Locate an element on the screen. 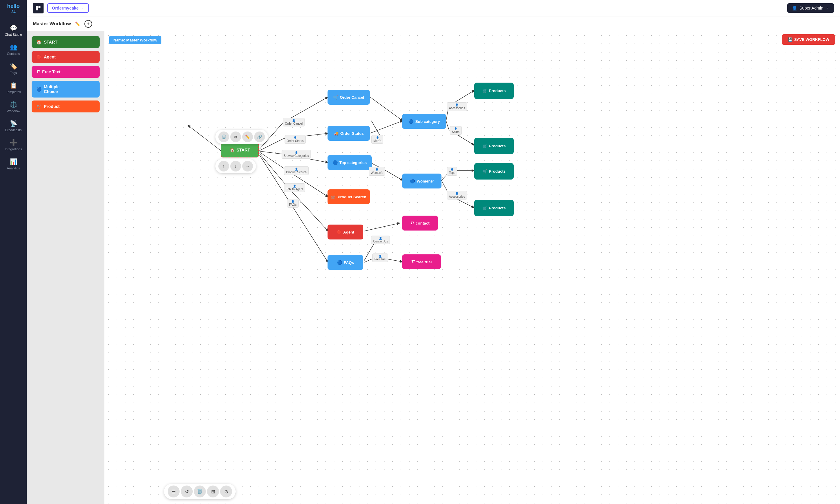  sidebar-label-broadcasts: Broadcasts is located at coordinates (13, 130).